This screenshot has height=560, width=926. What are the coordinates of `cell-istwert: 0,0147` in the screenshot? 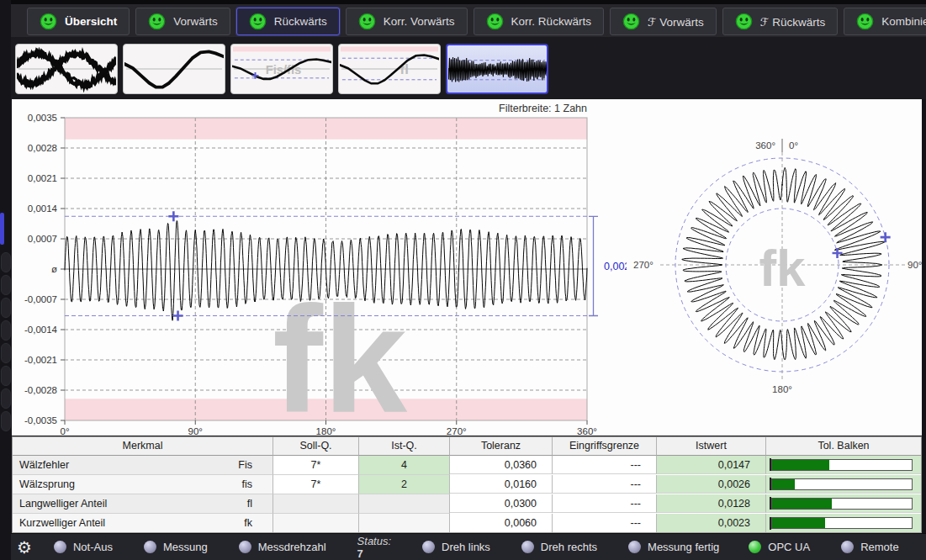 It's located at (712, 465).